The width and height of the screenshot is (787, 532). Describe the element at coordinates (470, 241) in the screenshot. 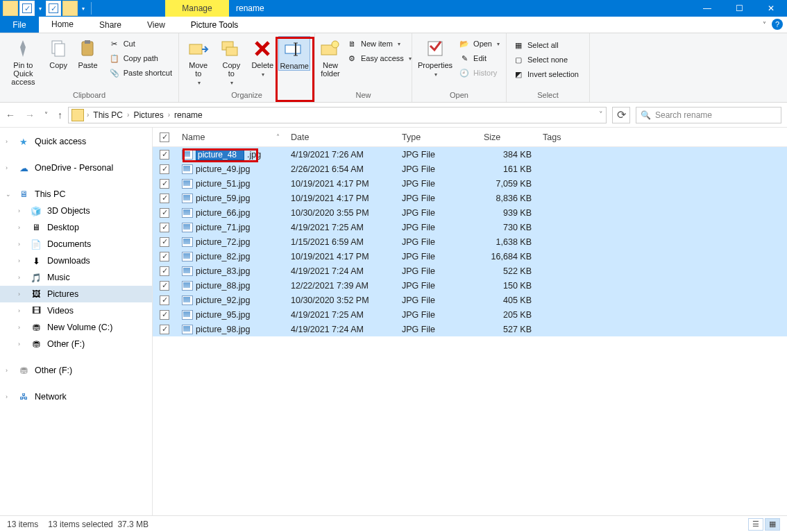

I see `table-row: picture_72.jpg1/15/2021 6:59 AMJPG File1…` at that location.